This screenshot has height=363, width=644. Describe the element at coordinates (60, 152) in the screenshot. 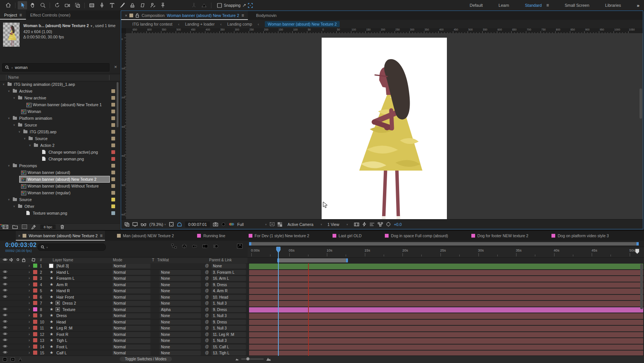

I see `tree-item: Change woman (active).png` at that location.